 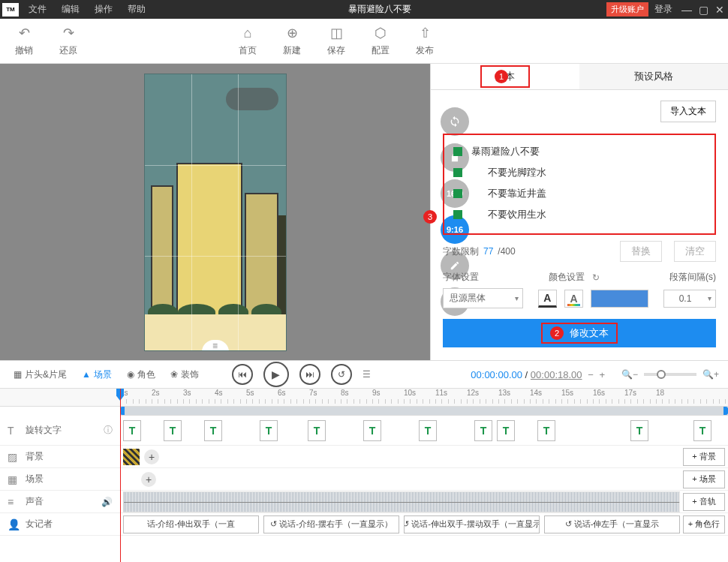 I want to click on tab-role: ◉ 角色, so click(x=141, y=375).